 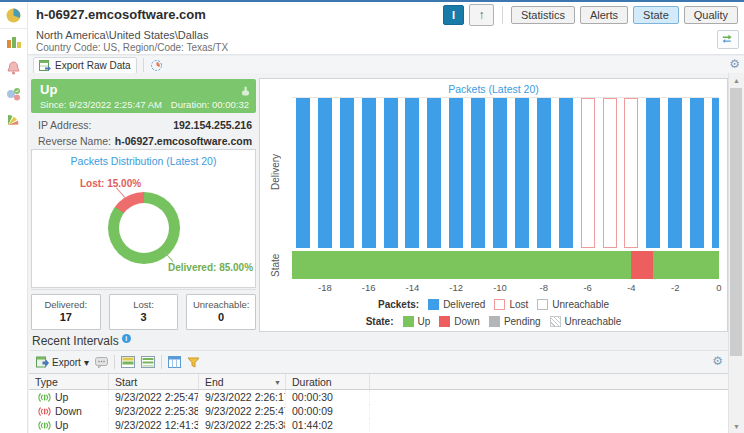 I want to click on info-toggle-button: I, so click(x=454, y=15).